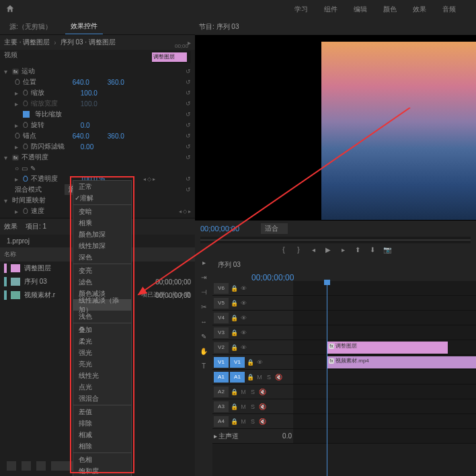 The height and width of the screenshot is (476, 476). I want to click on hand-icon: ✋, so click(204, 352).